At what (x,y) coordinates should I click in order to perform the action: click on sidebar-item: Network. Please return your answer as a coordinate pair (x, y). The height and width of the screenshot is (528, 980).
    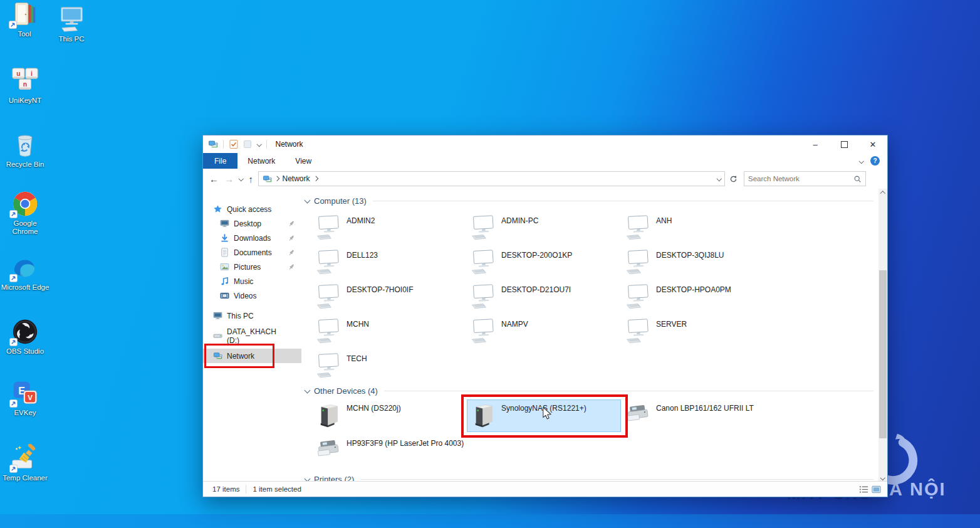
    Looking at the image, I should click on (252, 356).